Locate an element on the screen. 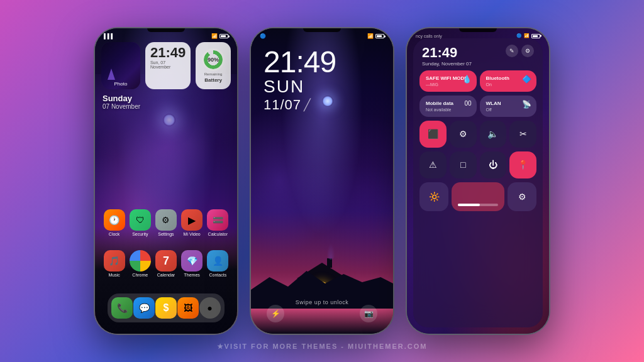 The image size is (644, 362). lock-wifi-icon: 📶 is located at coordinates (370, 36).